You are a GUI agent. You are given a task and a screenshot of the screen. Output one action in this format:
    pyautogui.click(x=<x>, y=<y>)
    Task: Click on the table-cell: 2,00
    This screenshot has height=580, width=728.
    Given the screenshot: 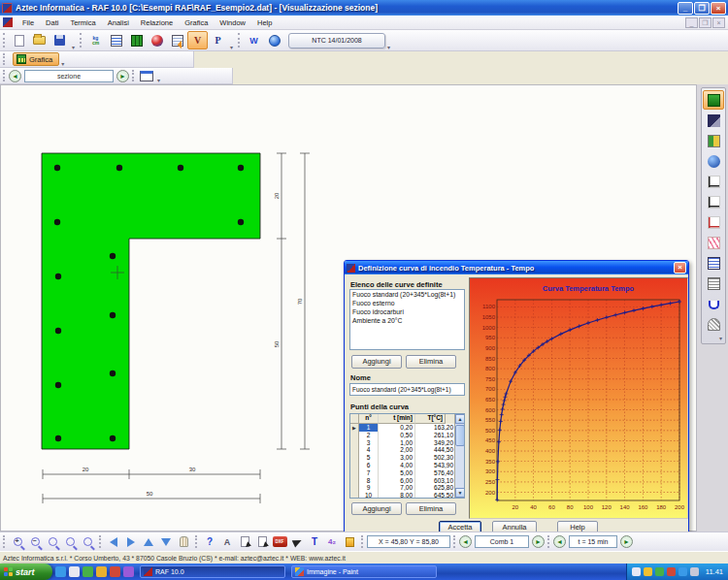 What is the action you would take?
    pyautogui.click(x=397, y=450)
    